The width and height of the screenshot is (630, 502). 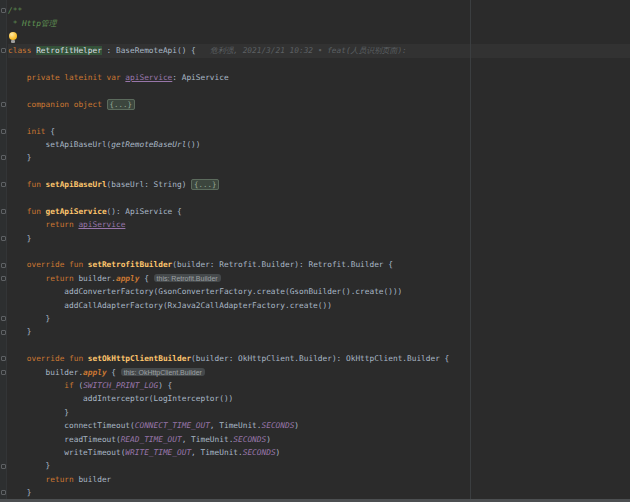 I want to click on code-line: override fun setRetrofitBuilder(builder:…, so click(x=319, y=264).